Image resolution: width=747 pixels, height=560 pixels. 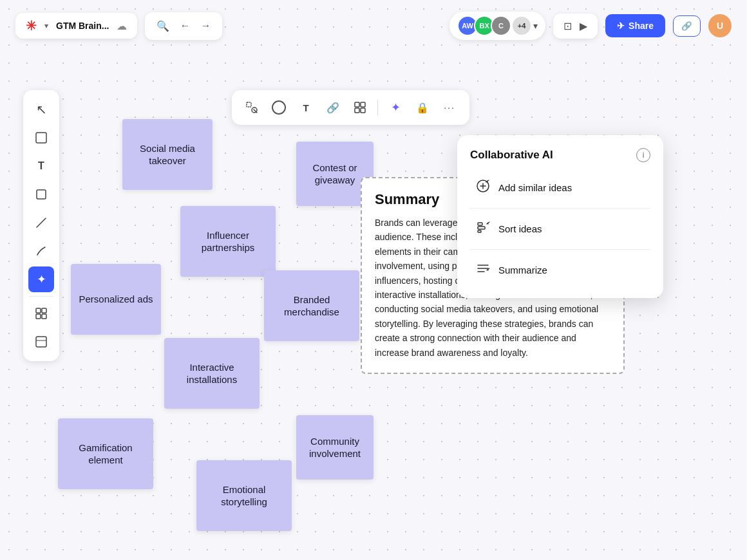 I want to click on sticky-note-personalized-ads: Personalized ads, so click(x=116, y=299).